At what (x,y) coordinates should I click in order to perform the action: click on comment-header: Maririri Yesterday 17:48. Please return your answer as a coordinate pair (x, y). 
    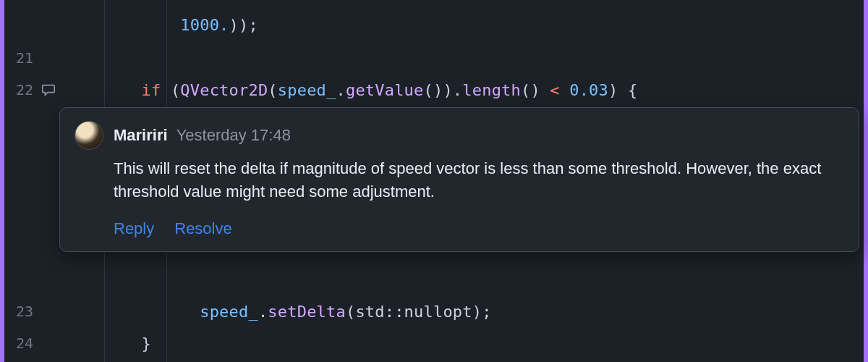
    Looking at the image, I should click on (459, 135).